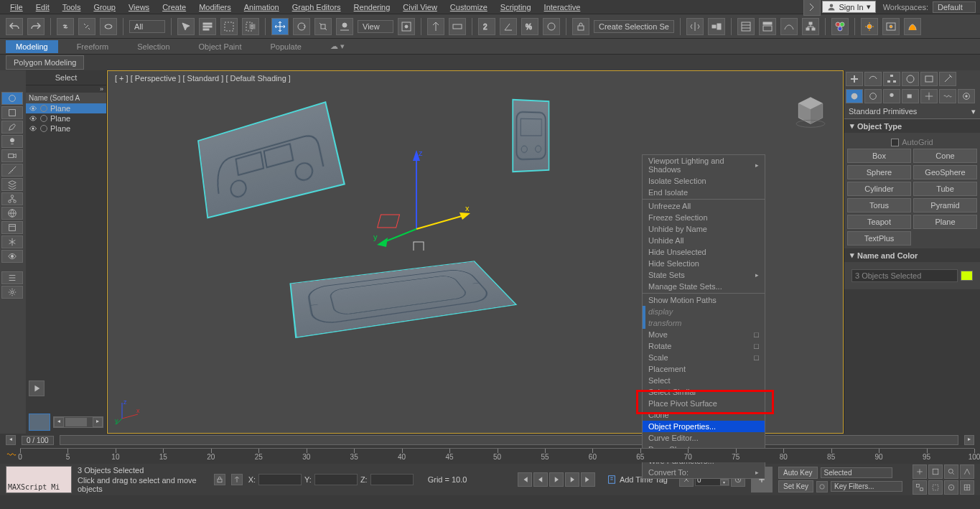 The width and height of the screenshot is (980, 509). What do you see at coordinates (969, 440) in the screenshot?
I see `timeline-next-icon: ▸` at bounding box center [969, 440].